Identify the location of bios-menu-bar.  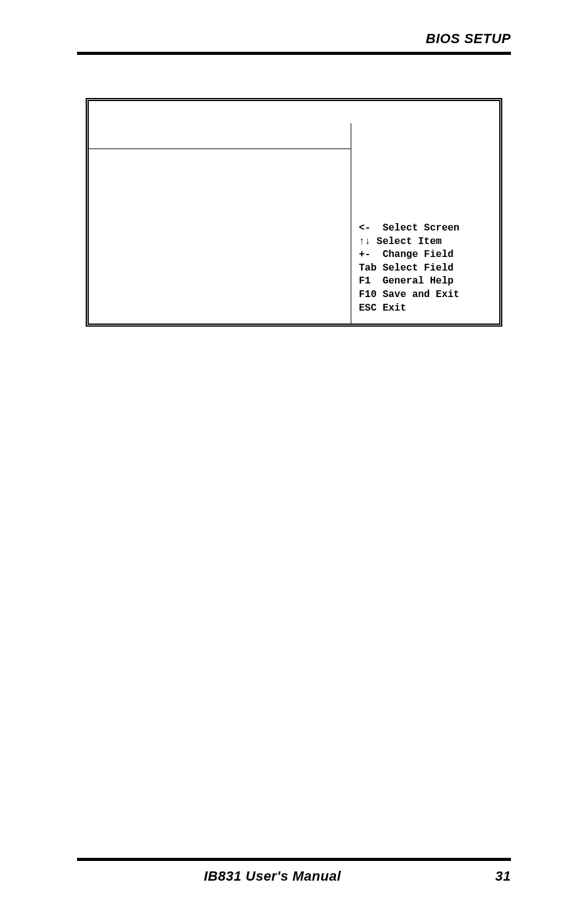
(294, 112).